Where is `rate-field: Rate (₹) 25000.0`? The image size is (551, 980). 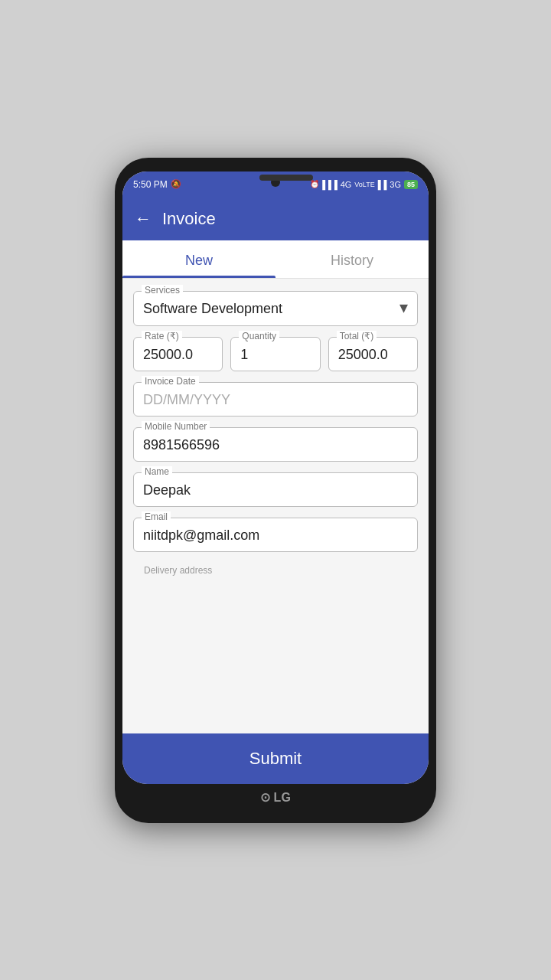
rate-field: Rate (₹) 25000.0 is located at coordinates (178, 354).